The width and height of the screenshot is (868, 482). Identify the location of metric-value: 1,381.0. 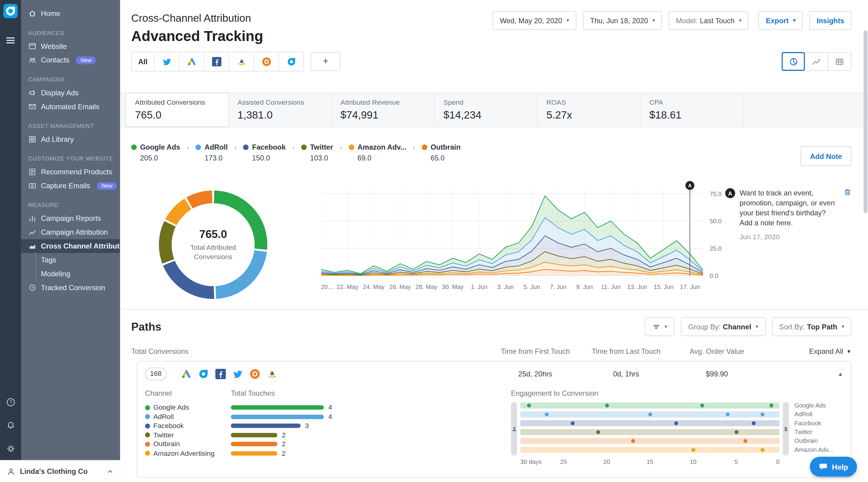
(280, 115).